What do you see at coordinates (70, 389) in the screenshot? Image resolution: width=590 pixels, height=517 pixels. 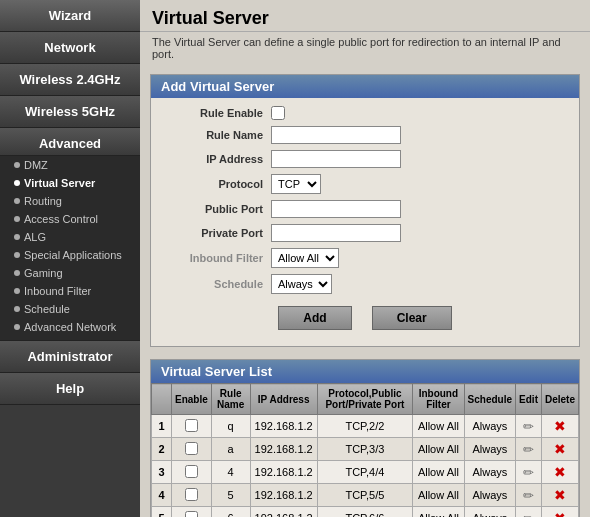 I see `sidebar-item-help: Help` at bounding box center [70, 389].